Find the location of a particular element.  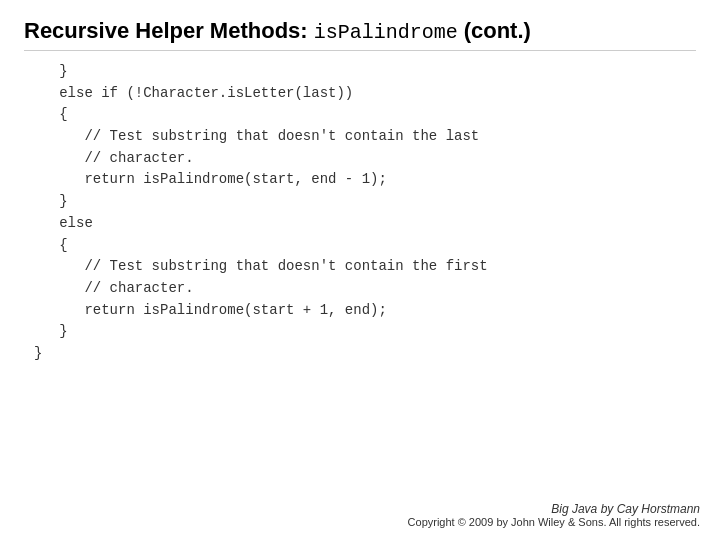

code-line: return isPalindrome(start + 1, end); is located at coordinates (365, 311).